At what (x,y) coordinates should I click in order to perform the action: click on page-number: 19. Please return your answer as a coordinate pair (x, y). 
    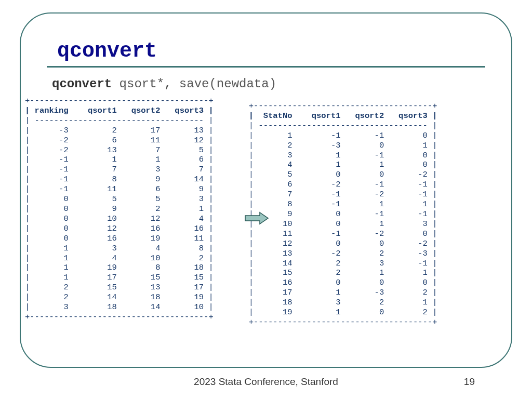
    Looking at the image, I should click on (470, 382).